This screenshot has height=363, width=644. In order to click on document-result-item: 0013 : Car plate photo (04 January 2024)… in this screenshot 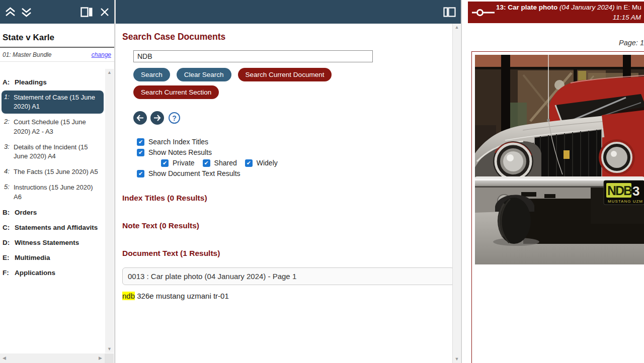, I will do `click(288, 277)`.